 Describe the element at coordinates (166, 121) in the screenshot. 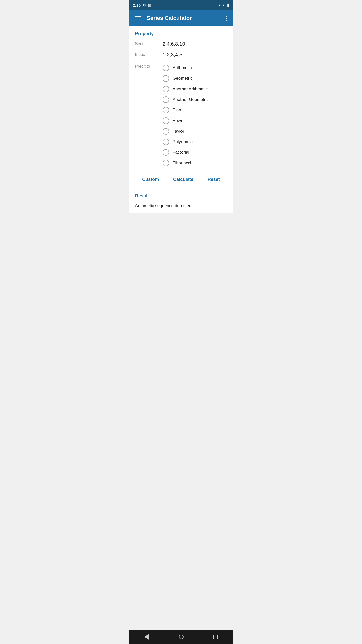

I see `radio-circle-power` at that location.